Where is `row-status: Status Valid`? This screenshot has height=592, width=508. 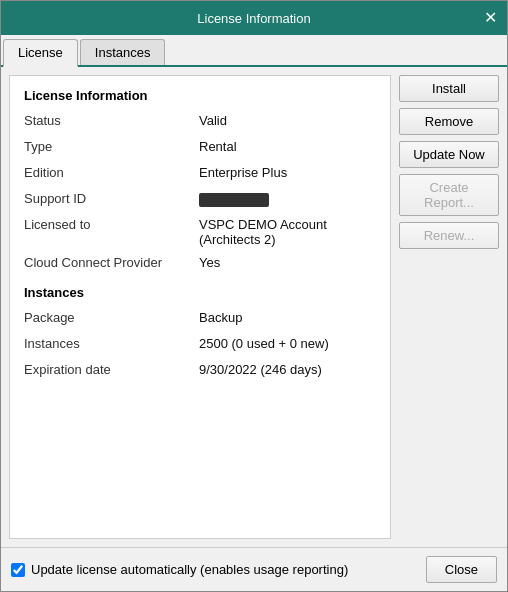 row-status: Status Valid is located at coordinates (200, 122).